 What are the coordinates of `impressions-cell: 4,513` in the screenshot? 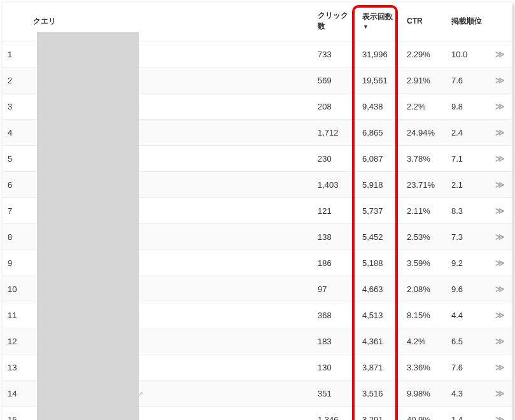 It's located at (379, 316).